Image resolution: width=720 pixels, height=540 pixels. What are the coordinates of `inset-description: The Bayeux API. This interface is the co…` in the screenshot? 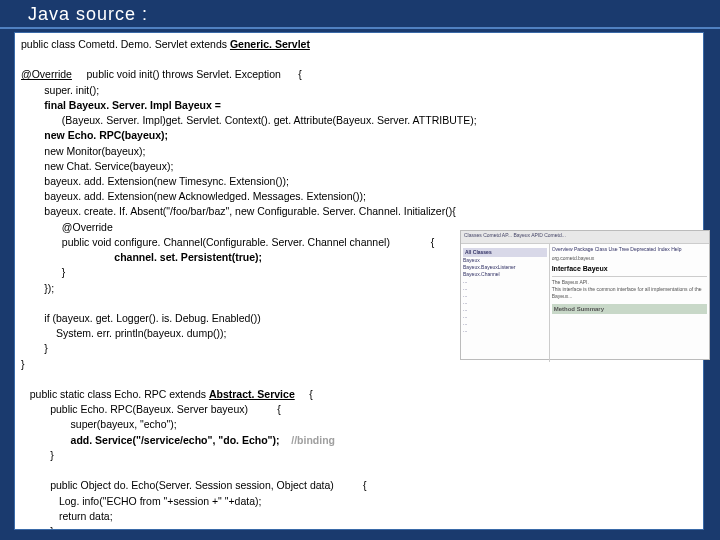 It's located at (630, 290).